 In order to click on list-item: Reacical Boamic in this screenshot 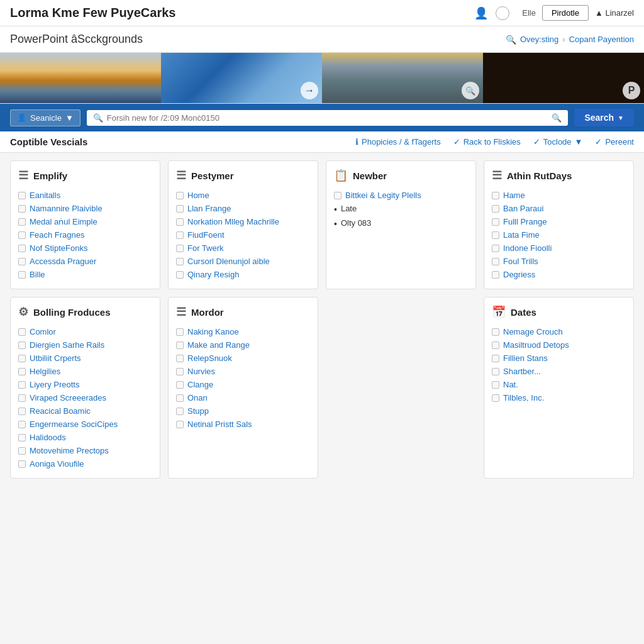, I will do `click(86, 411)`.